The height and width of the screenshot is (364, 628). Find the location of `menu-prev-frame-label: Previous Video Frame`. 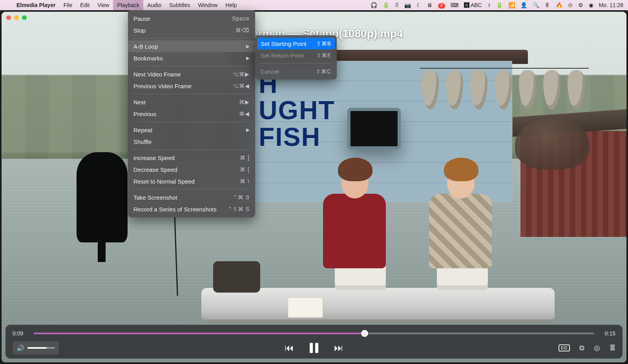

menu-prev-frame-label: Previous Video Frame is located at coordinates (183, 86).